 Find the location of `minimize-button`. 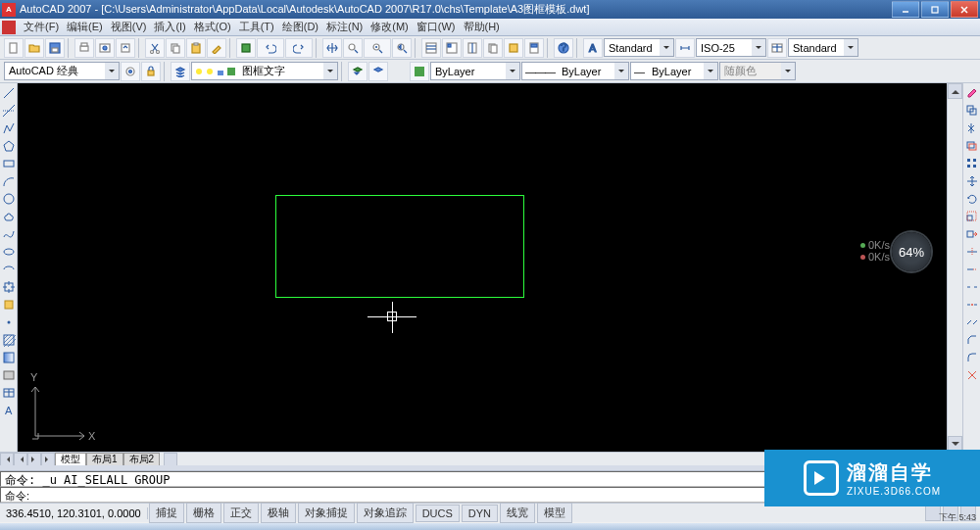

minimize-button is located at coordinates (906, 10).